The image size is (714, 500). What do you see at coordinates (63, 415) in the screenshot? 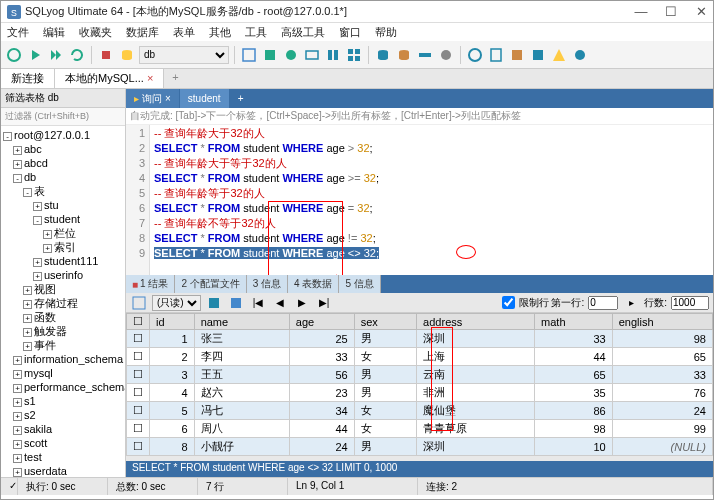
I see `tree-item: +s2` at bounding box center [63, 415].